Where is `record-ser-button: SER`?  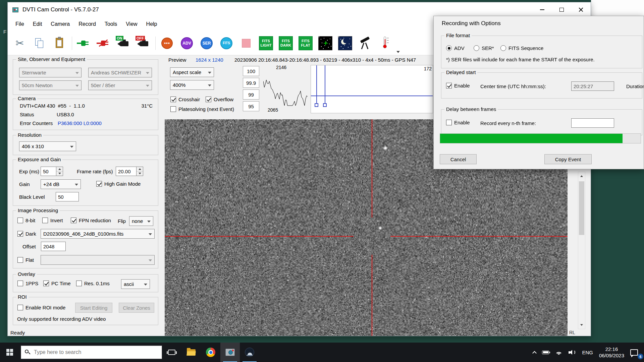 record-ser-button: SER is located at coordinates (207, 43).